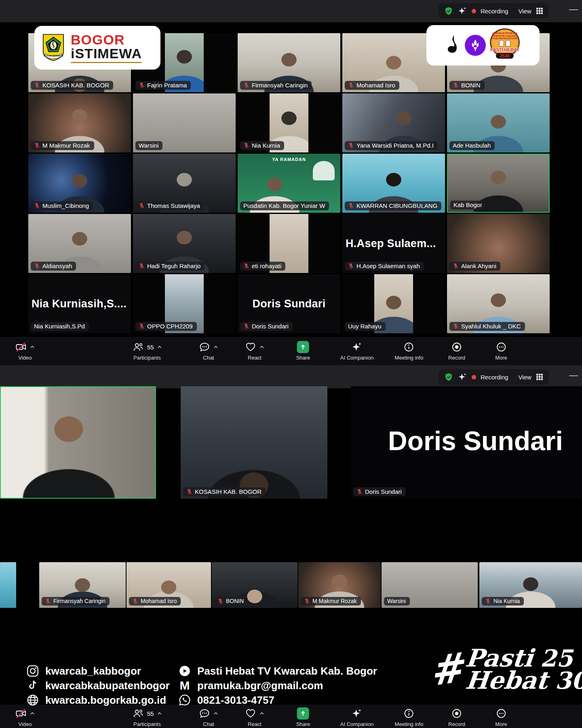 The width and height of the screenshot is (582, 728). Describe the element at coordinates (170, 266) in the screenshot. I see `participant-name-tag: Hadi Teguh Raharjo` at that location.